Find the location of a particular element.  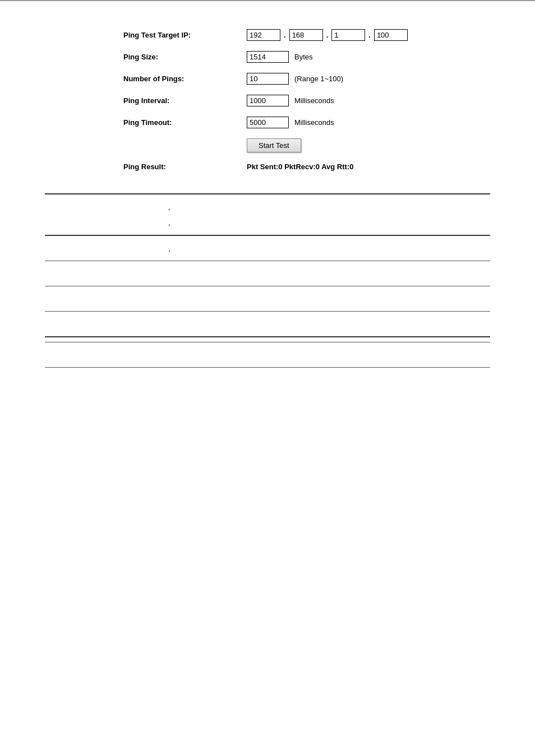

ip-octet4-input is located at coordinates (391, 35).